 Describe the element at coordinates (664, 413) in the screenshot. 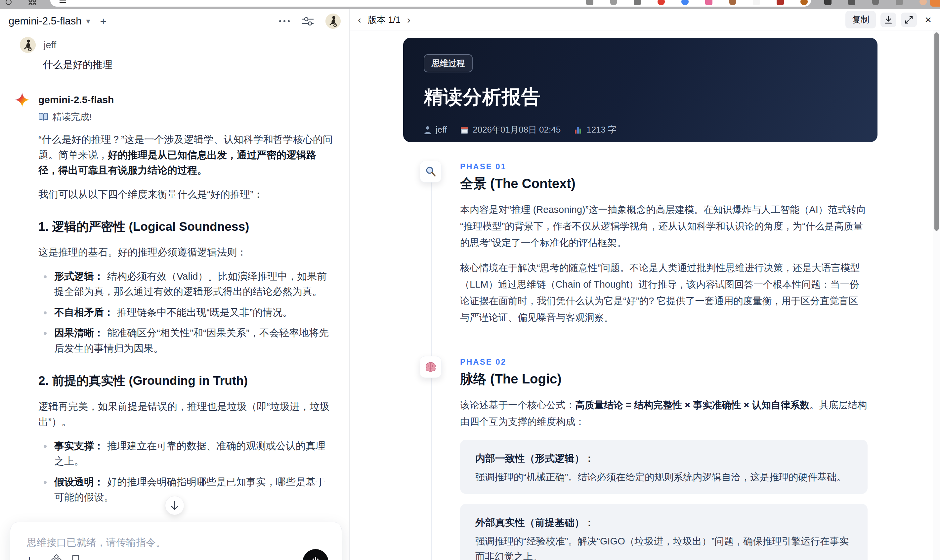

I see `phase-lead: 该论述基于一个核心公式：高质量结论 = 结构完整性 × 事实准确性 × 认知自律…` at that location.